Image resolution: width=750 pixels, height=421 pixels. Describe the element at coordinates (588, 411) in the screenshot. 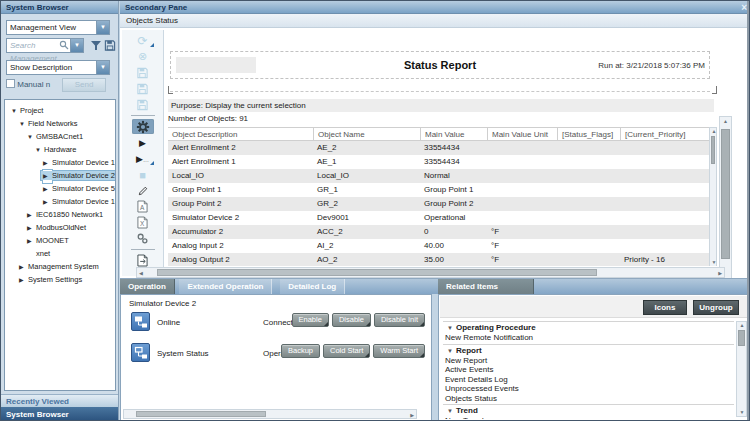

I see `related-group-trend: ▼Trend` at that location.